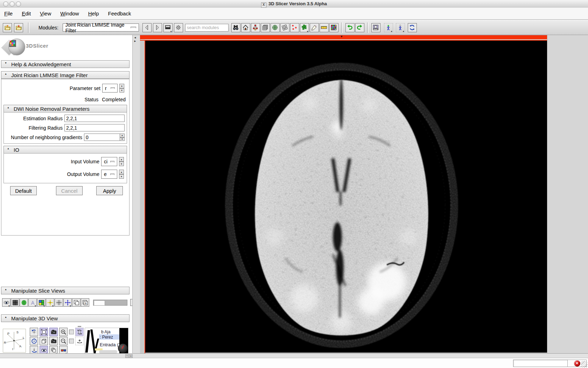 This screenshot has height=368, width=588. I want to click on menu-view: View, so click(46, 13).